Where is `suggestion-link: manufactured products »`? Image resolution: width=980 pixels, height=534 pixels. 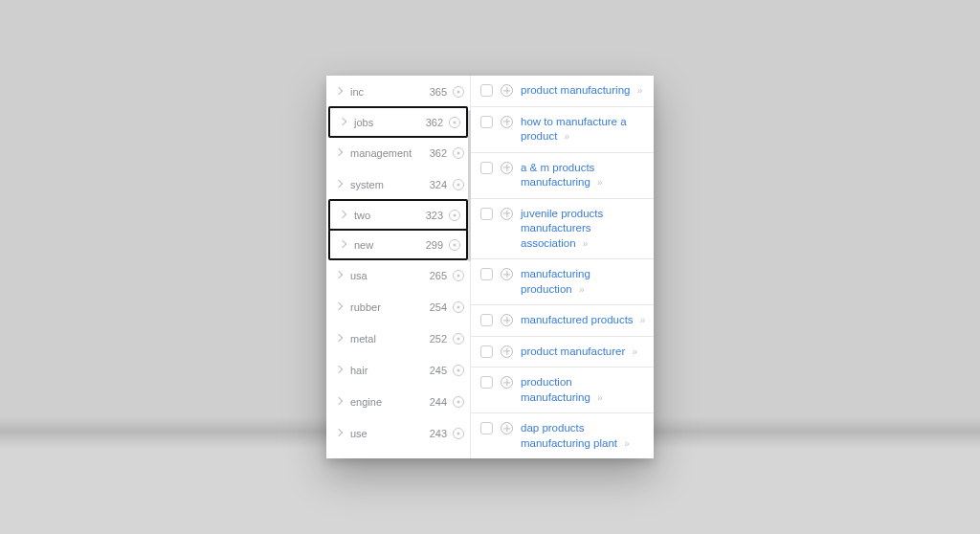
suggestion-link: manufactured products » is located at coordinates (582, 321).